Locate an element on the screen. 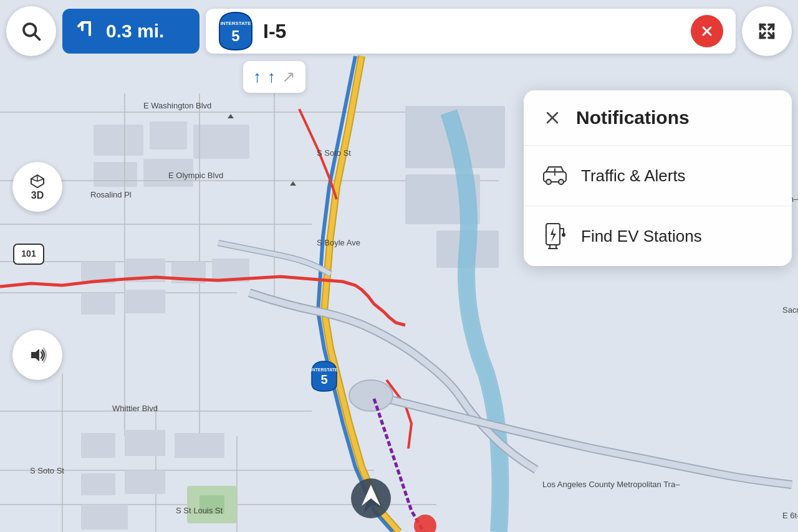  interstate-badge: INTERSTATE 5 is located at coordinates (236, 31).